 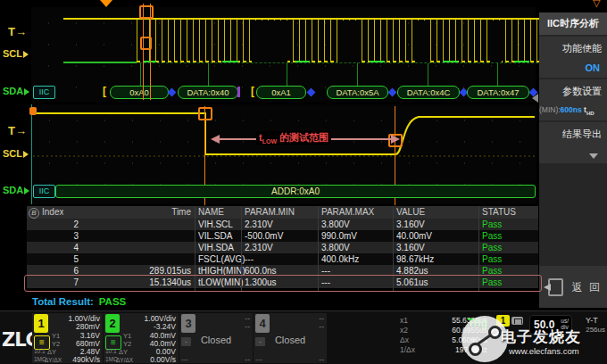 What do you see at coordinates (555, 287) in the screenshot?
I see `back-icon` at bounding box center [555, 287].